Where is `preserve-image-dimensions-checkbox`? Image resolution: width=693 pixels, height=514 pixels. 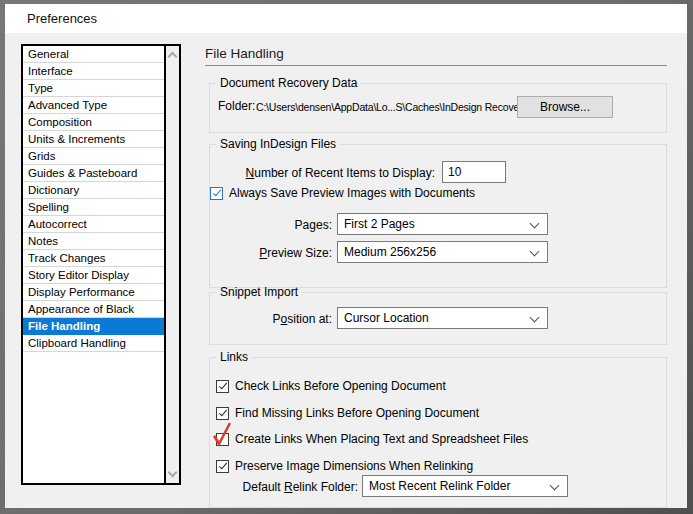 preserve-image-dimensions-checkbox is located at coordinates (222, 466).